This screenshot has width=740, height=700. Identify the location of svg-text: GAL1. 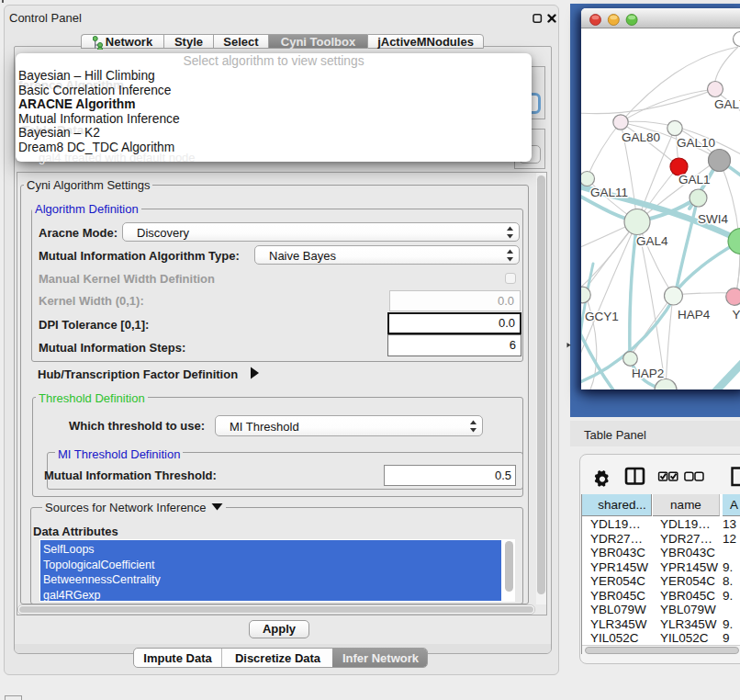
(694, 180).